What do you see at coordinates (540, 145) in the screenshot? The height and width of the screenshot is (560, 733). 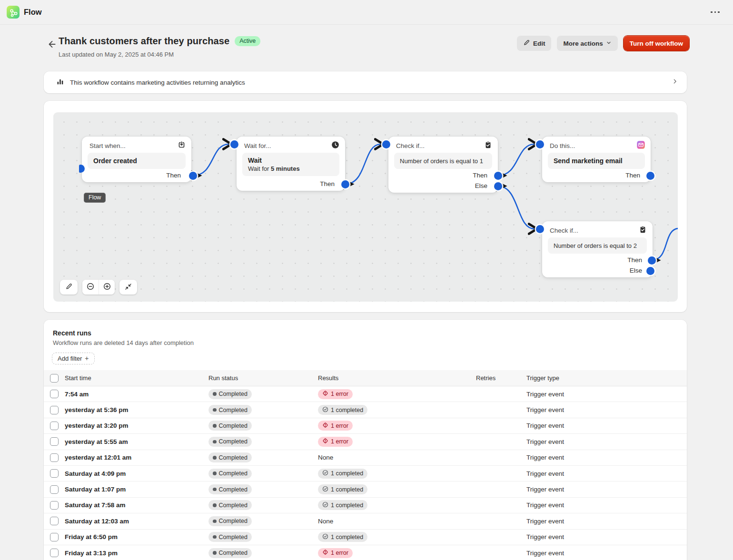 I see `port-email-input` at bounding box center [540, 145].